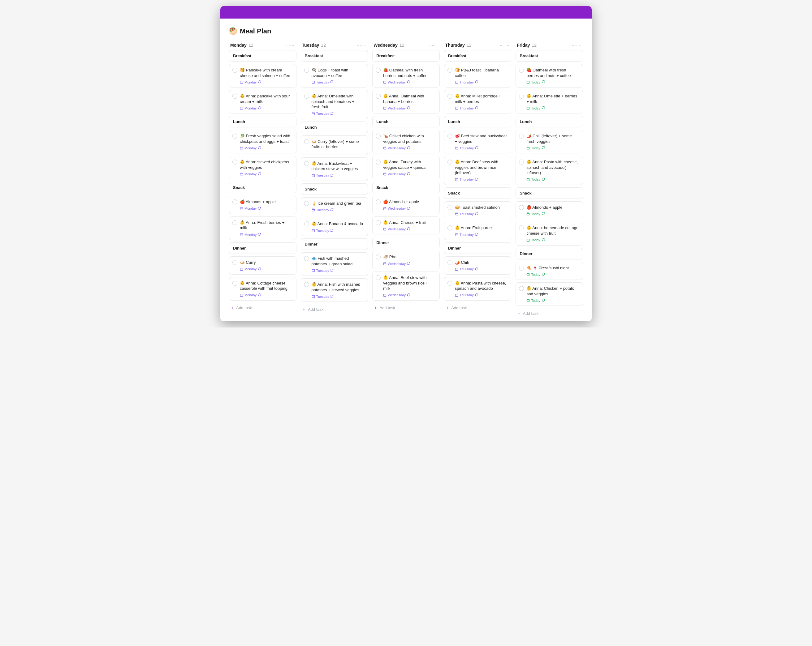 The image size is (812, 646). Describe the element at coordinates (549, 294) in the screenshot. I see `task-card: 👶 Anna: Chicken + potato and veggiesToda…` at that location.